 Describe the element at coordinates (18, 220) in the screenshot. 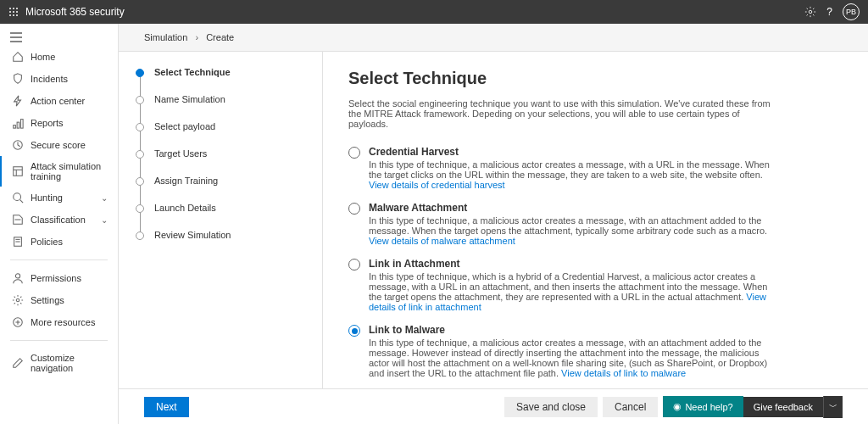

I see `classification-icon` at that location.